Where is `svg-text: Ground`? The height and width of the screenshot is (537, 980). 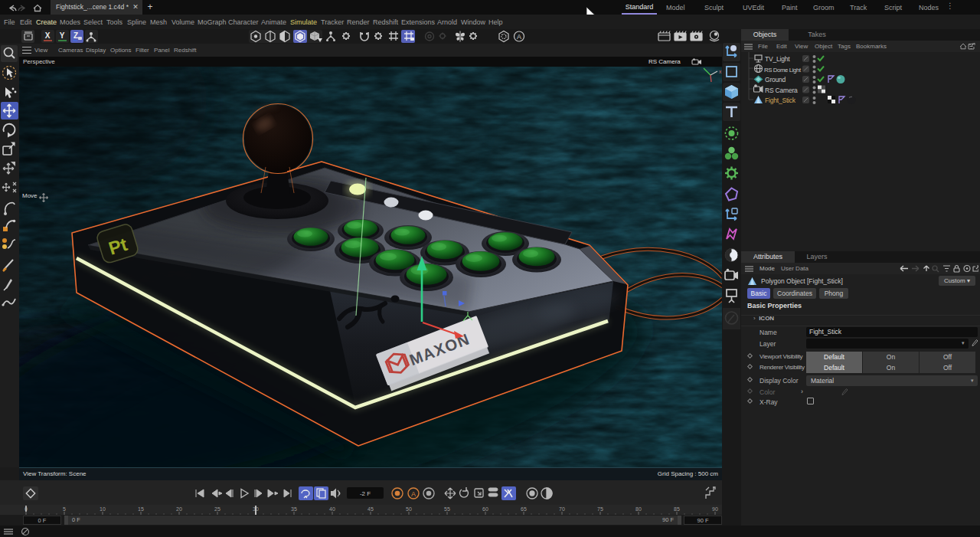
svg-text: Ground is located at coordinates (776, 80).